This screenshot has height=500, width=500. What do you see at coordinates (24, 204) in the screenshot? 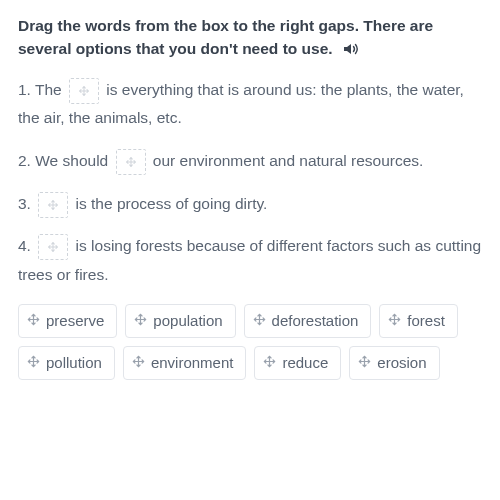
I see `sentence-number: 3.` at bounding box center [24, 204].